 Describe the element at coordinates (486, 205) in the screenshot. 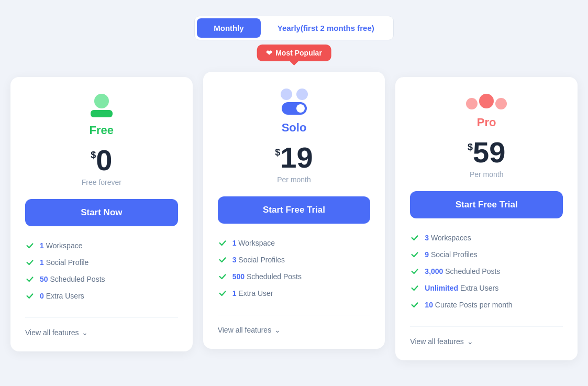

I see `pro-cta-button: Start Free Trial` at that location.